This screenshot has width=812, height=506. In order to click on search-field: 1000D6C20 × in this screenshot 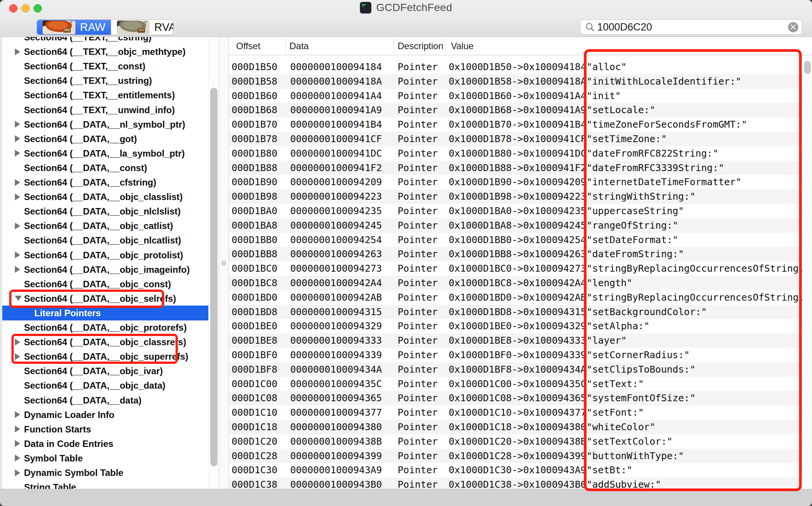, I will do `click(691, 27)`.